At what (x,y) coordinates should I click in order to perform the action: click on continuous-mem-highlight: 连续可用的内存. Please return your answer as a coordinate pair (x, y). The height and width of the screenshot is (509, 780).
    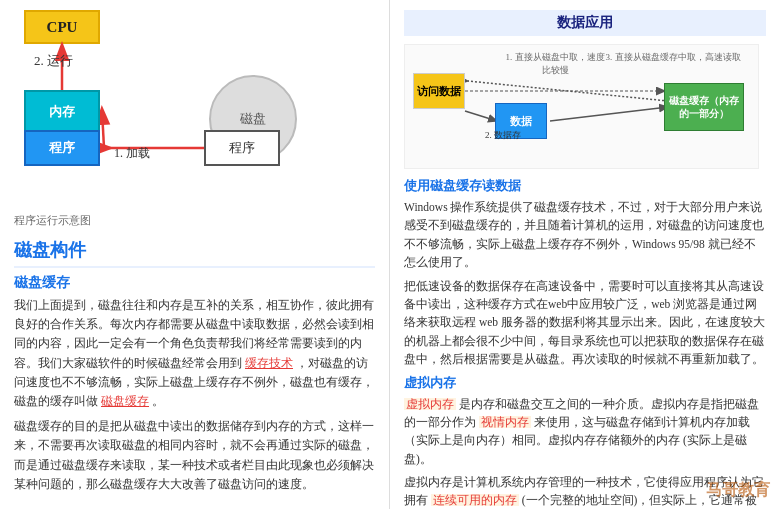
    Looking at the image, I should click on (475, 500).